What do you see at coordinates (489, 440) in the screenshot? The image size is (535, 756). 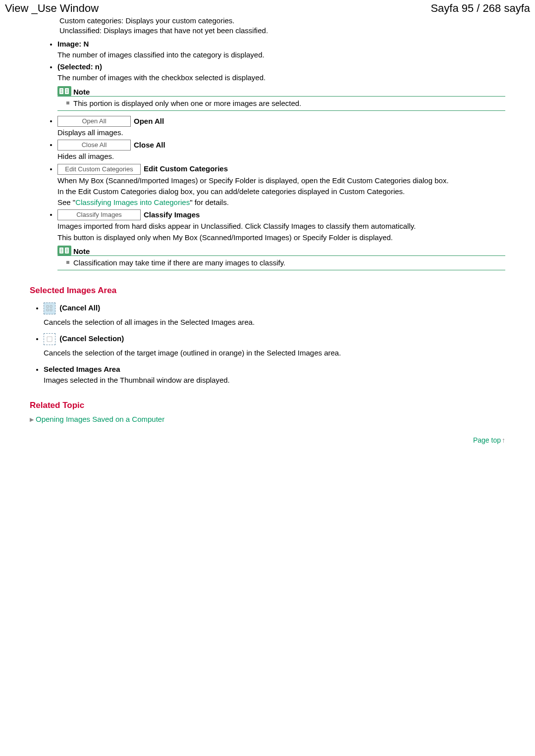 I see `page-top-link: Page top ↑` at bounding box center [489, 440].